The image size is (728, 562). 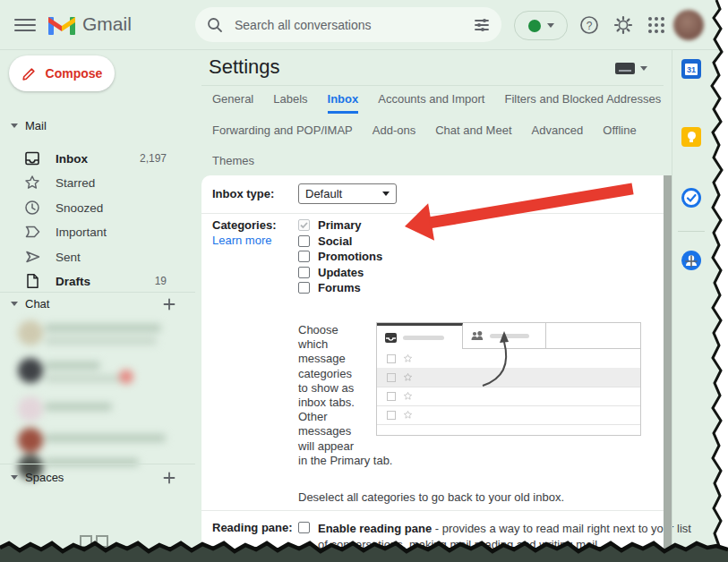 I want to click on tab-inbox: Inbox, so click(x=344, y=103).